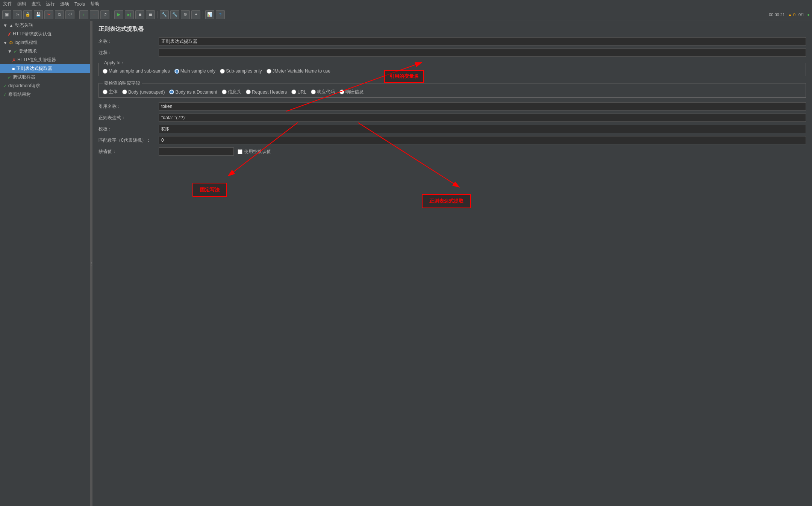  I want to click on sidebar-item-regex-extractor: ■ 正则表达式提取器, so click(45, 68).